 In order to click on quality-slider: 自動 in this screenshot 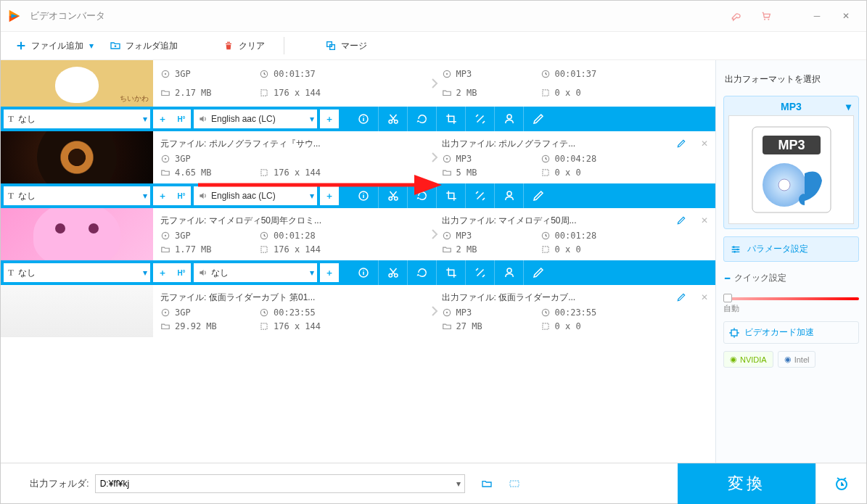, I will do `click(791, 305)`.